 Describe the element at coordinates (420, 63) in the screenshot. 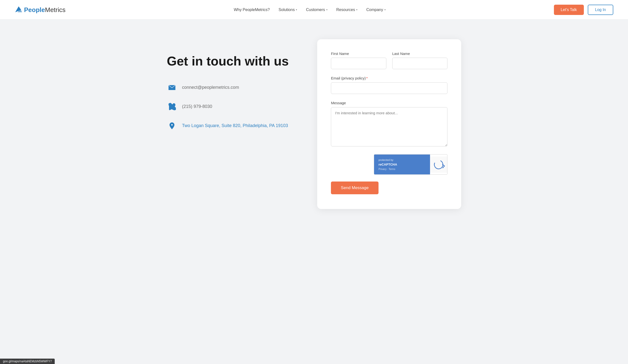

I see `last-name-input` at that location.